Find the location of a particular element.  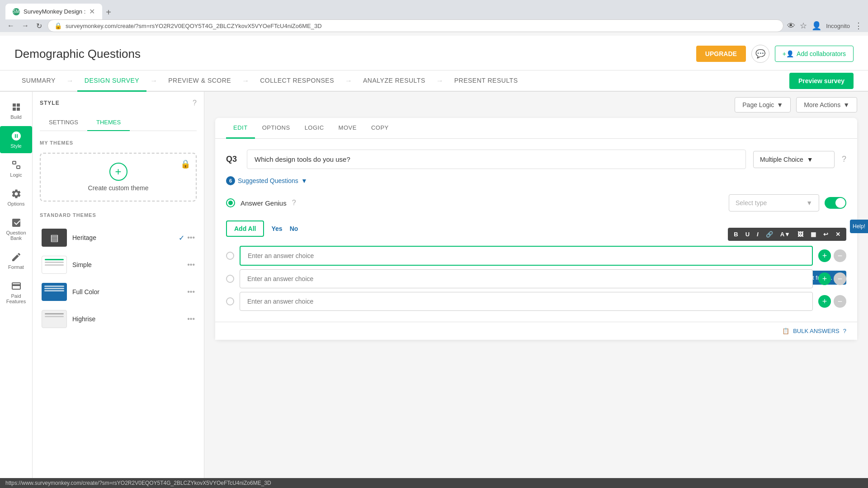

q-tab-copy: COPY is located at coordinates (380, 128).